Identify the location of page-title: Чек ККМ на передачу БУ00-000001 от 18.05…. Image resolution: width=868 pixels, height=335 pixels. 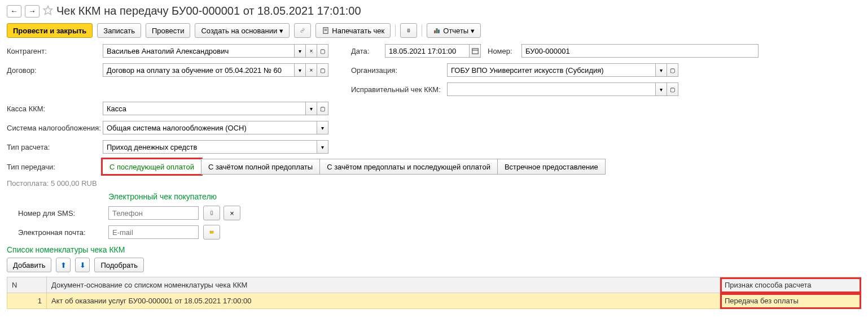
(209, 11).